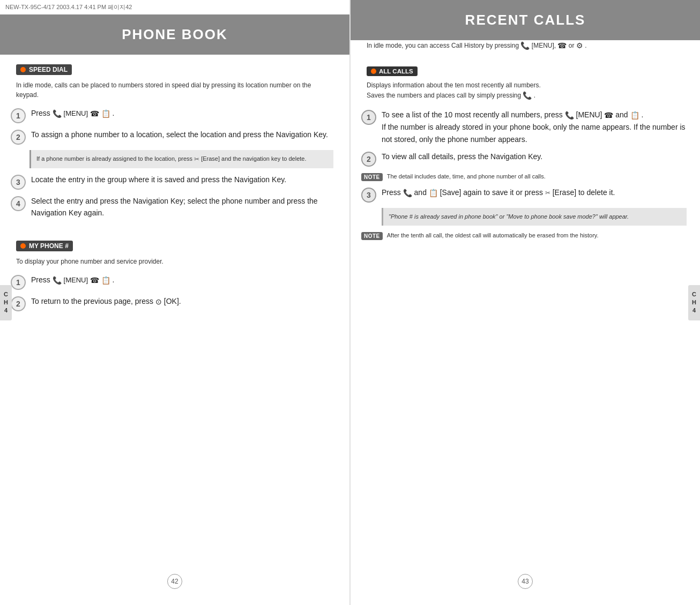  Describe the element at coordinates (369, 117) in the screenshot. I see `step-circle-1r: 1` at that location.